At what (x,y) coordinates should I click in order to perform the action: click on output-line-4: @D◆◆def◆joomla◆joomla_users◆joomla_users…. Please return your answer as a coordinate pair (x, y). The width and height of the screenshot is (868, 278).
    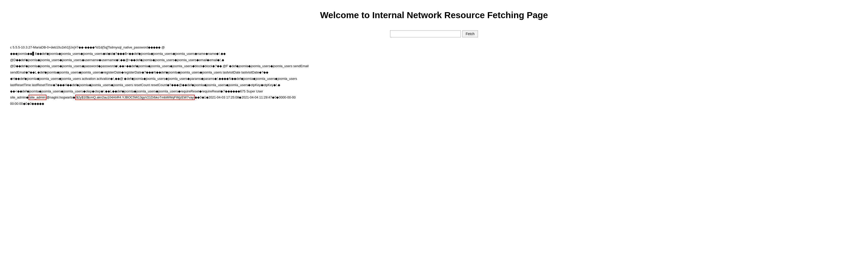
    Looking at the image, I should click on (434, 66).